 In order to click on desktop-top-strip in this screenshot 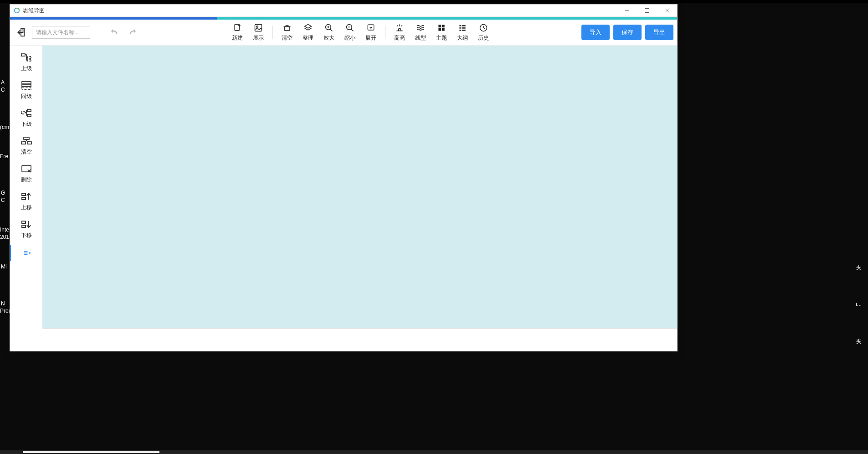, I will do `click(434, 1)`.